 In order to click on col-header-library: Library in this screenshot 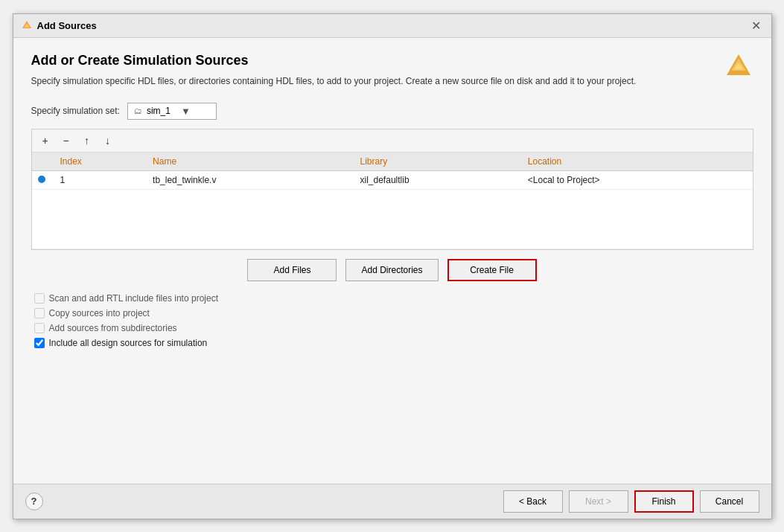, I will do `click(438, 162)`.